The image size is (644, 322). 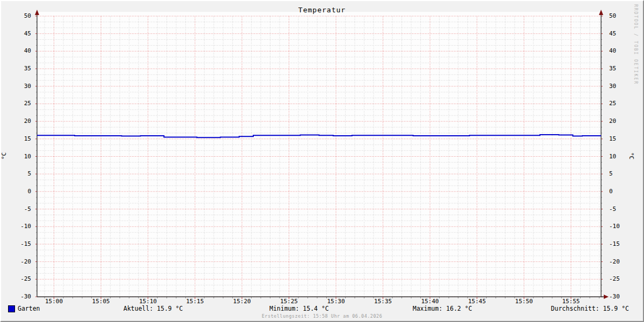 I want to click on y-tick-label-right: 45, so click(x=613, y=34).